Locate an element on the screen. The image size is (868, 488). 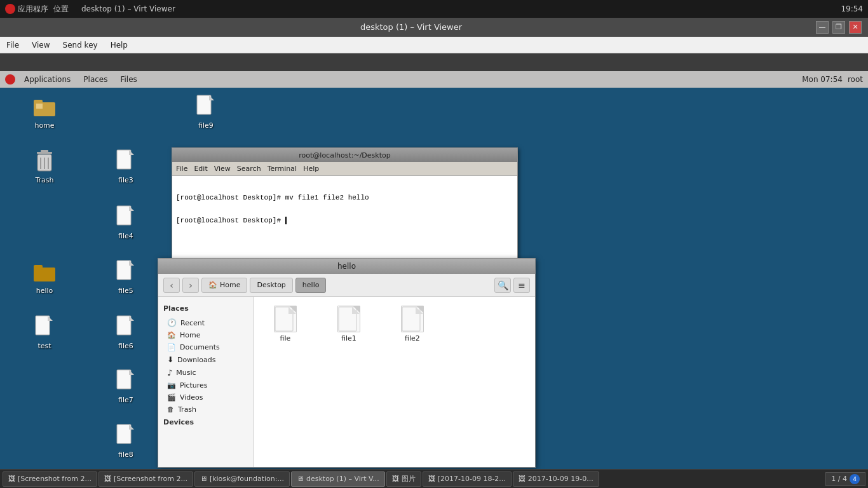
file9-icon-label: file9 is located at coordinates (206, 126).